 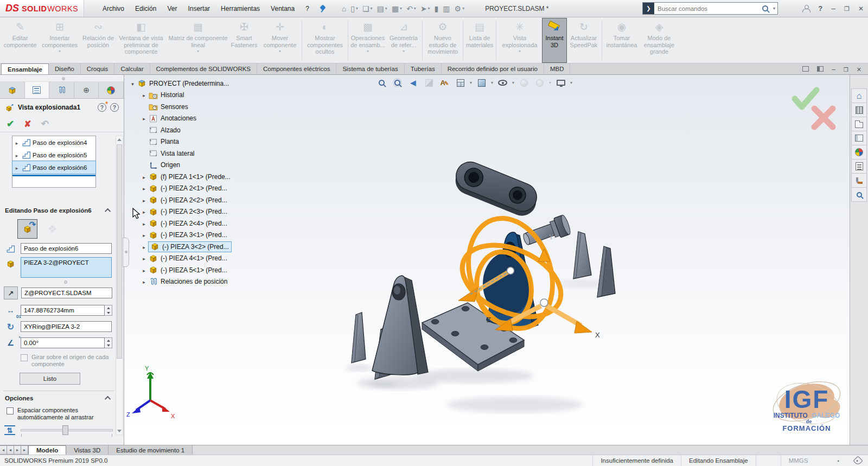 I want to click on appearances-button, so click(x=859, y=152).